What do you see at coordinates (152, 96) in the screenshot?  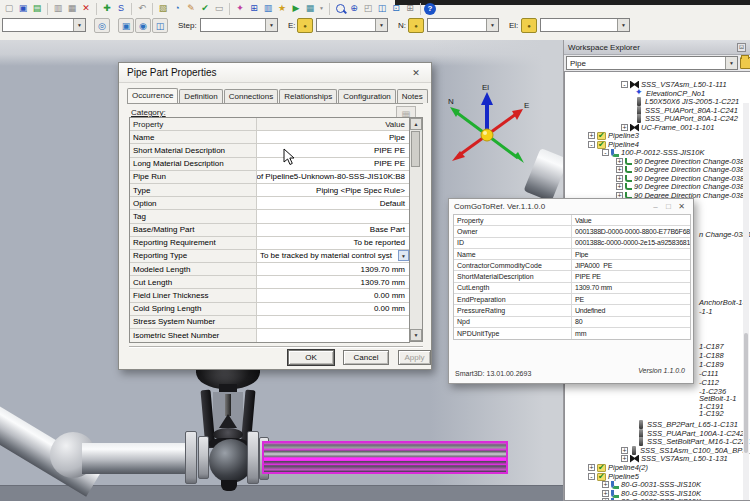 I see `tab-occurrence: Occurrence` at bounding box center [152, 96].